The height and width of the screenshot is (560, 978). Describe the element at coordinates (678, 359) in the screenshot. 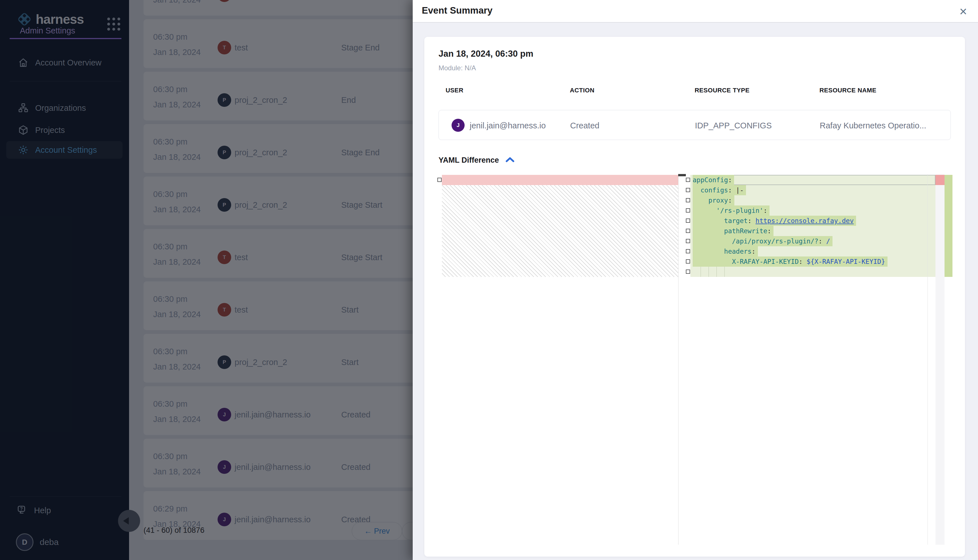

I see `diff-sash` at that location.